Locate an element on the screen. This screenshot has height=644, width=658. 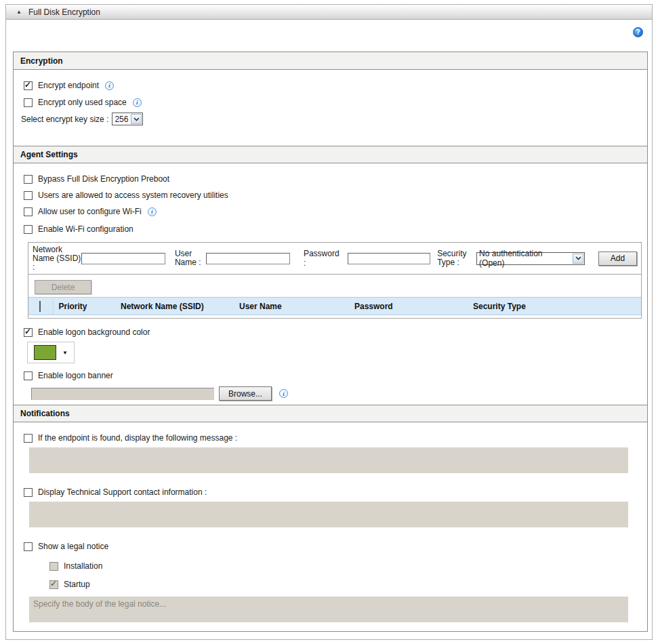
encrypt-used-space-label: Encrypt only used space is located at coordinates (83, 102).